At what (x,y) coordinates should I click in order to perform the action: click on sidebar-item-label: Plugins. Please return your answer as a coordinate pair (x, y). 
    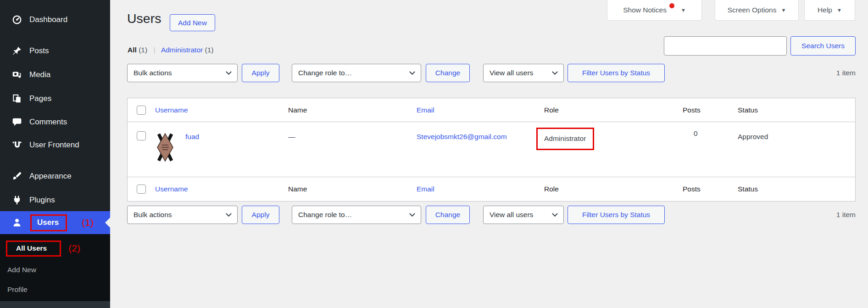
    Looking at the image, I should click on (42, 200).